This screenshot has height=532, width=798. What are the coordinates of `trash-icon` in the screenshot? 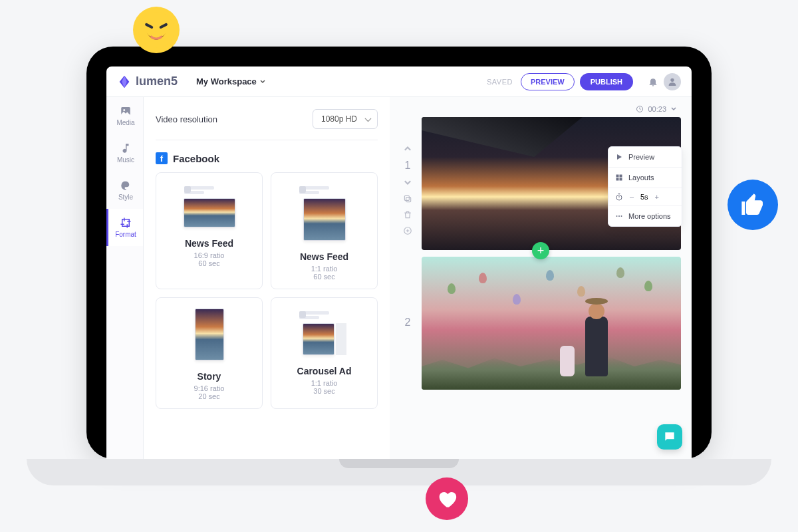 It's located at (408, 215).